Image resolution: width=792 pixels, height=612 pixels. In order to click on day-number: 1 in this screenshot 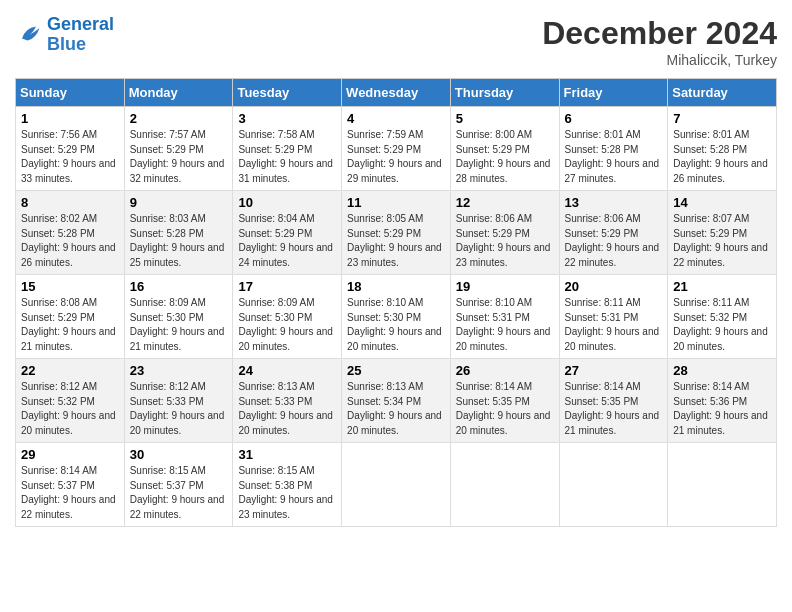, I will do `click(70, 118)`.